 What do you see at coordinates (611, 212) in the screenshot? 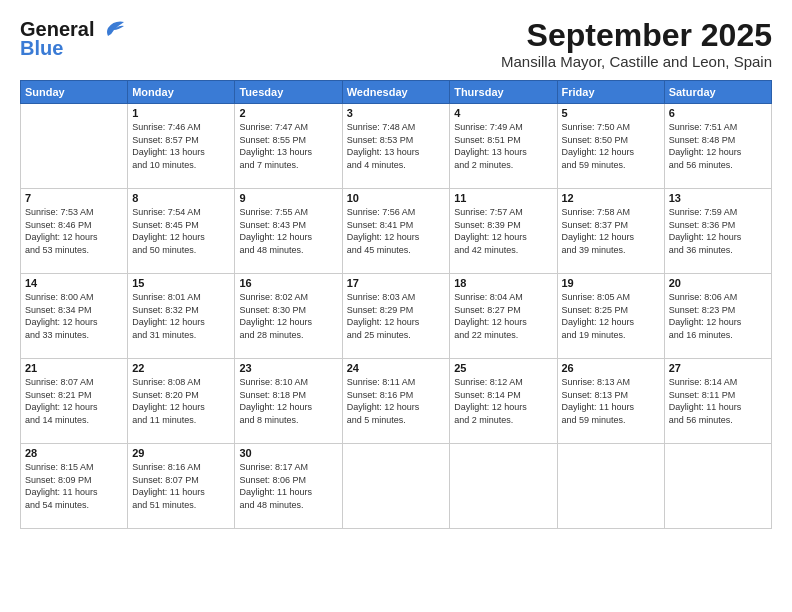
I see `sunrise-text: Sunrise: 7:58 AM` at bounding box center [611, 212].